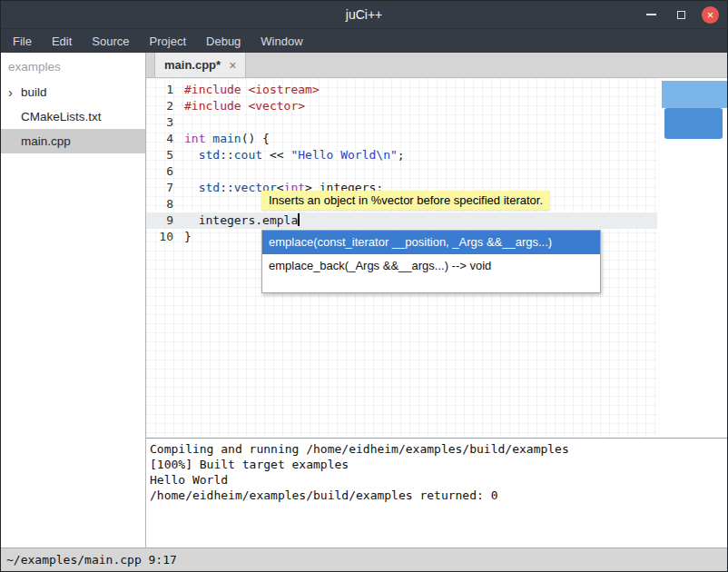  Describe the element at coordinates (281, 41) in the screenshot. I see `menu-item-window: Window` at that location.